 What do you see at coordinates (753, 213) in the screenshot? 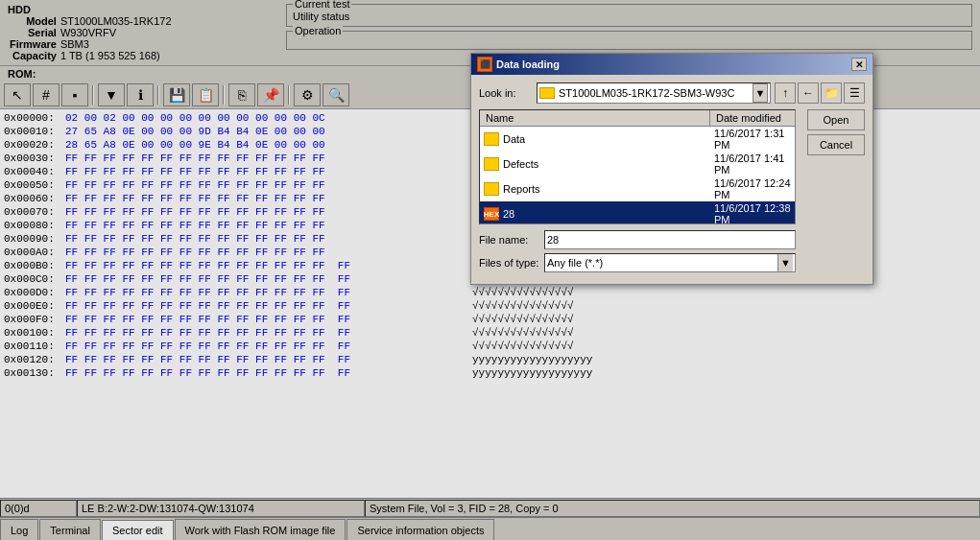
I see `file-date: 11/6/2017 12:38 PM` at bounding box center [753, 213].